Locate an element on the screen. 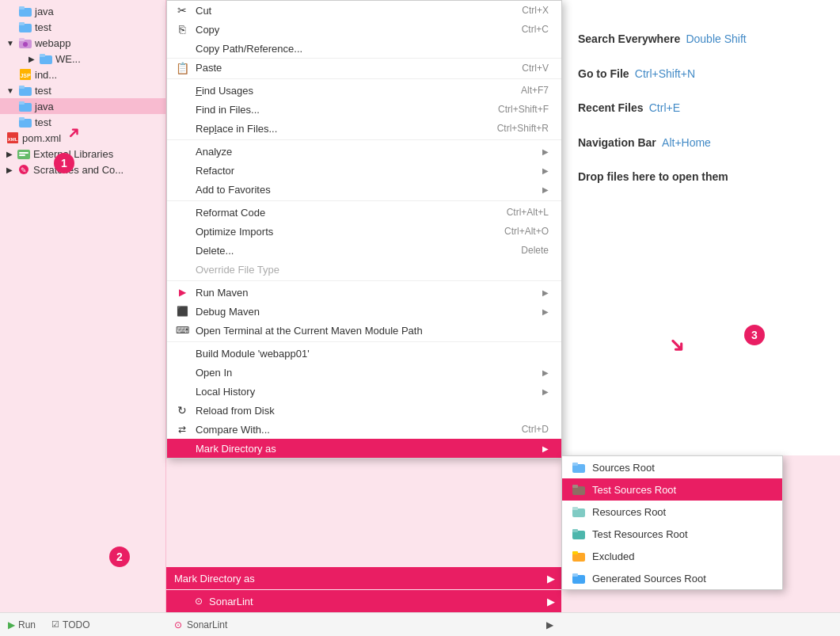  submenu-item-test-resources-root: Test Resources Root is located at coordinates (672, 534).